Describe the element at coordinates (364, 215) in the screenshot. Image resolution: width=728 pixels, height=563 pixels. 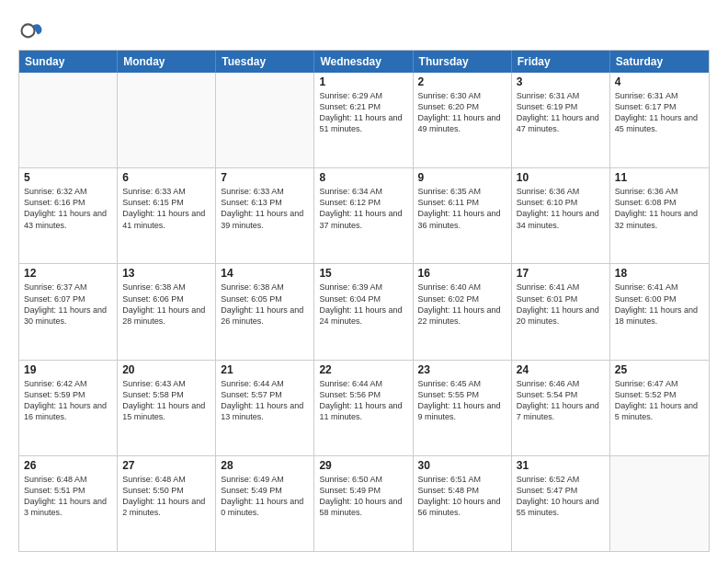
I see `calendar-cell-1-3: 8Sunrise: 6:34 AM Sunset: 6:12 PM Daylig…` at that location.